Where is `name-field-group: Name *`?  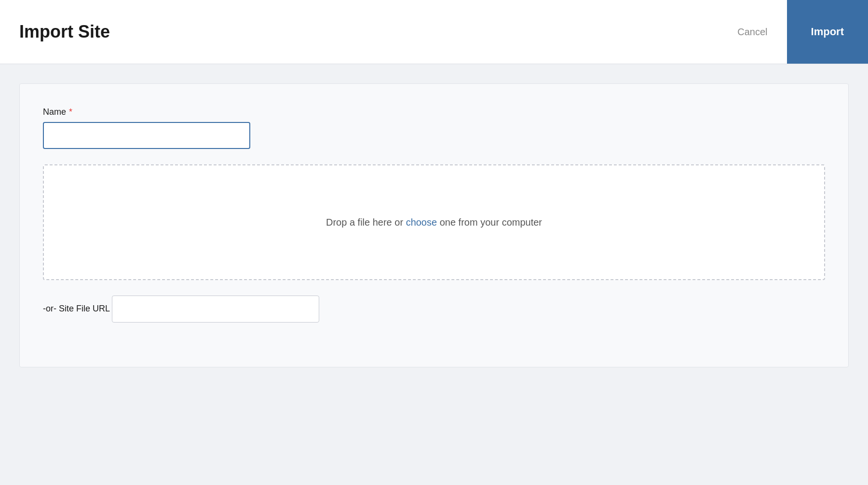
name-field-group: Name * is located at coordinates (434, 128).